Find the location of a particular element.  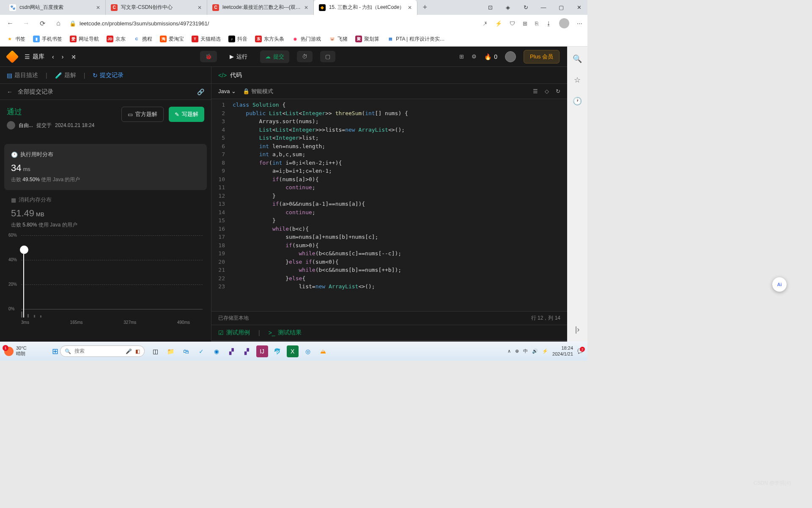

profile-icon is located at coordinates (564, 23).